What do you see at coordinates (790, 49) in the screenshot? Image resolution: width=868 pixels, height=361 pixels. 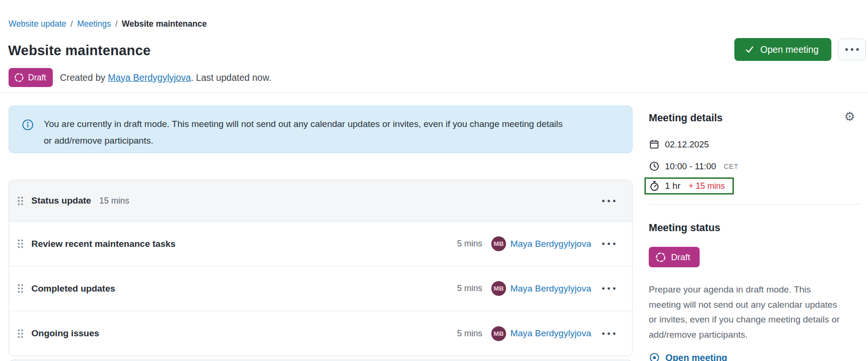 I see `open-meeting-button-label: Open meeting` at bounding box center [790, 49].